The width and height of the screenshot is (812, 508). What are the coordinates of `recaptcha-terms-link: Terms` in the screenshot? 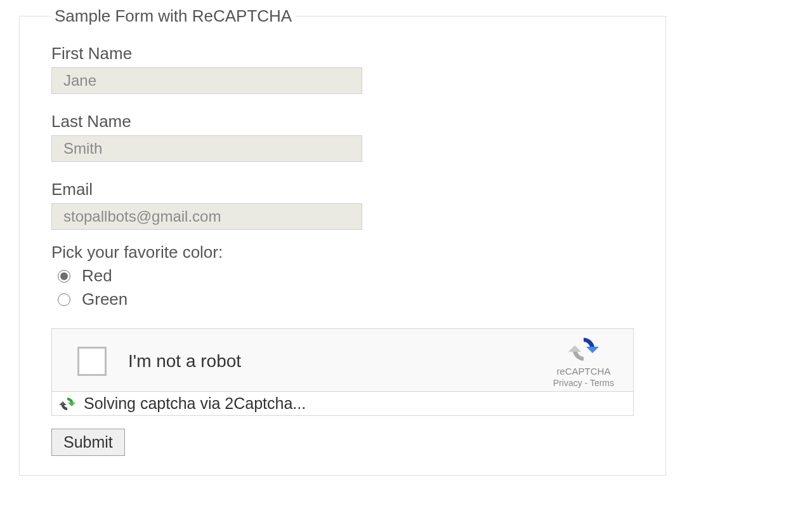 It's located at (602, 383).